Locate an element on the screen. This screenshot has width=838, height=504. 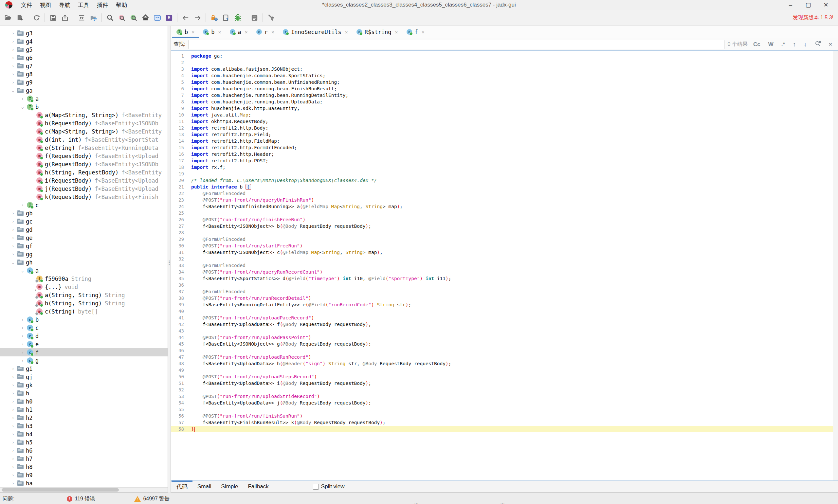
code-line-23: 23 @POST("run-front/run/queryUnFinishRun… is located at coordinates (502, 200).